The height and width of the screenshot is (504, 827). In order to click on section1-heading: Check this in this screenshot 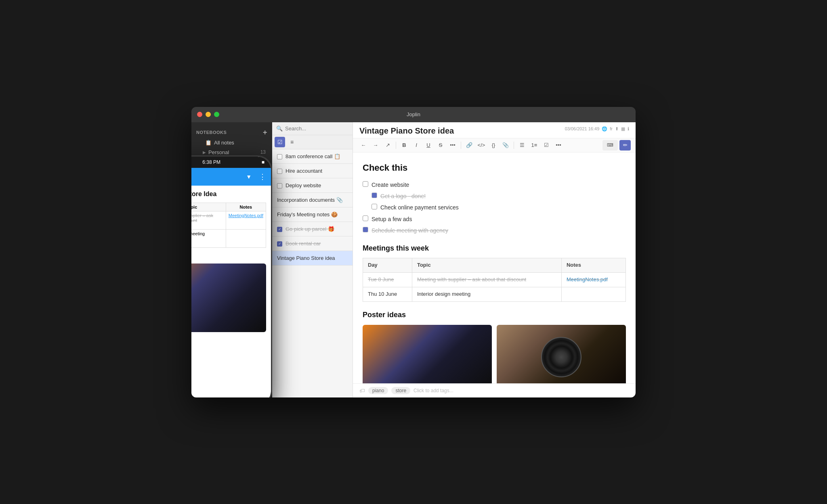, I will do `click(494, 168)`.